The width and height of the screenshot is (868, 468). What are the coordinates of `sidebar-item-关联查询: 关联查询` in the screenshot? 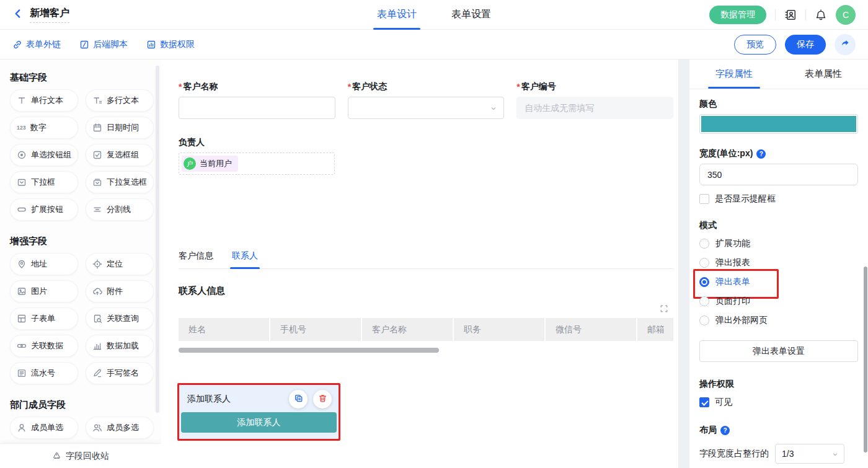 It's located at (120, 319).